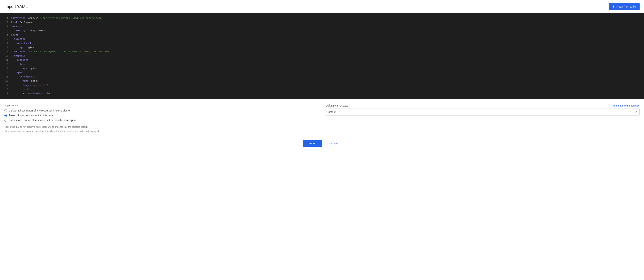 This screenshot has height=280, width=644. What do you see at coordinates (322, 31) in the screenshot?
I see `code-line: 4 name: nginx-deployment` at bounding box center [322, 31].